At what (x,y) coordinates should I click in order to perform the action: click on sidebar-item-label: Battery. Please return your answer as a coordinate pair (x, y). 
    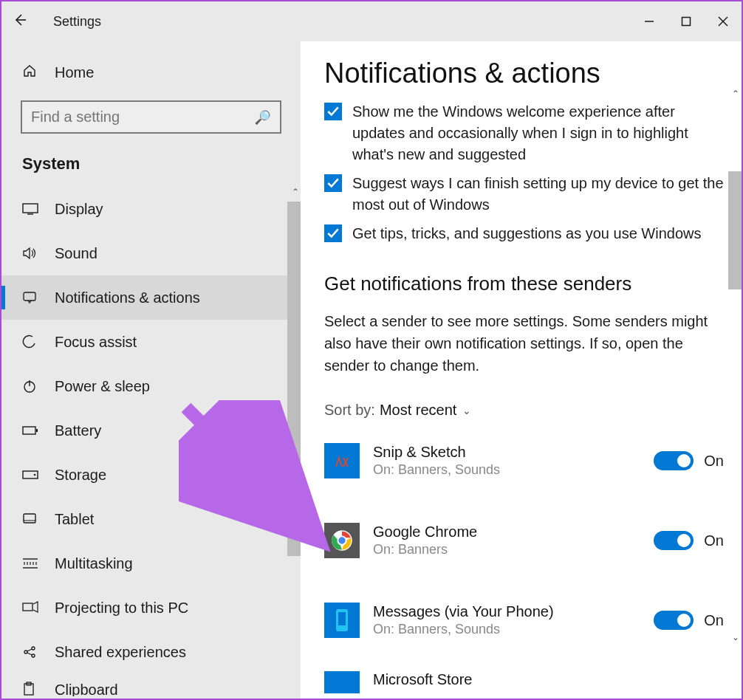
    Looking at the image, I should click on (78, 431).